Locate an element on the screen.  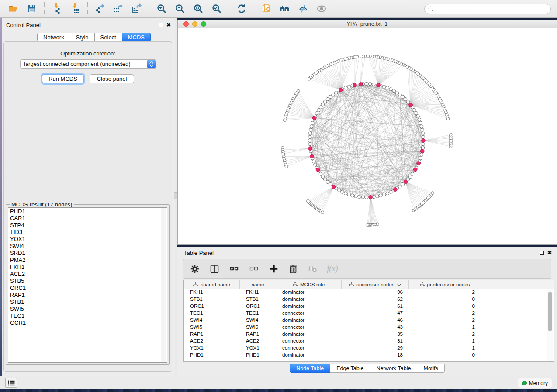
zoom-in-icon is located at coordinates (162, 9).